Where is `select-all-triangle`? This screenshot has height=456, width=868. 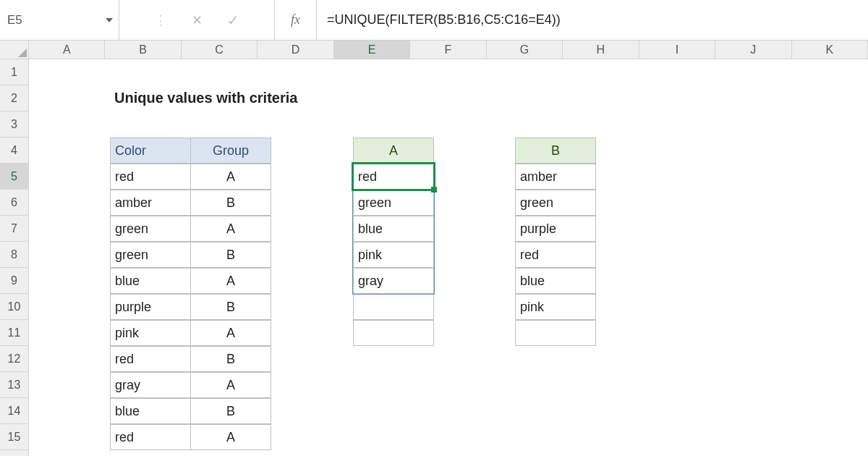
select-all-triangle is located at coordinates (14, 50).